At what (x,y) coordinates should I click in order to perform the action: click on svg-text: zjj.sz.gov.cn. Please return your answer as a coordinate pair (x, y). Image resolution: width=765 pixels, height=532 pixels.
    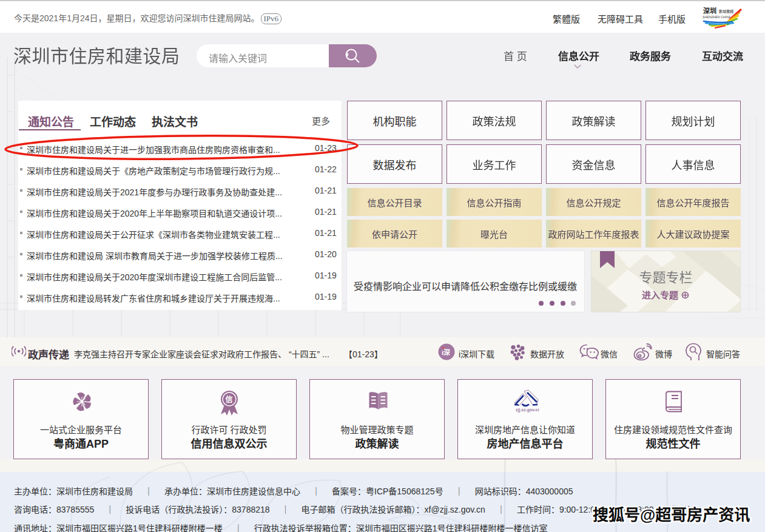
    Looking at the image, I should click on (528, 410).